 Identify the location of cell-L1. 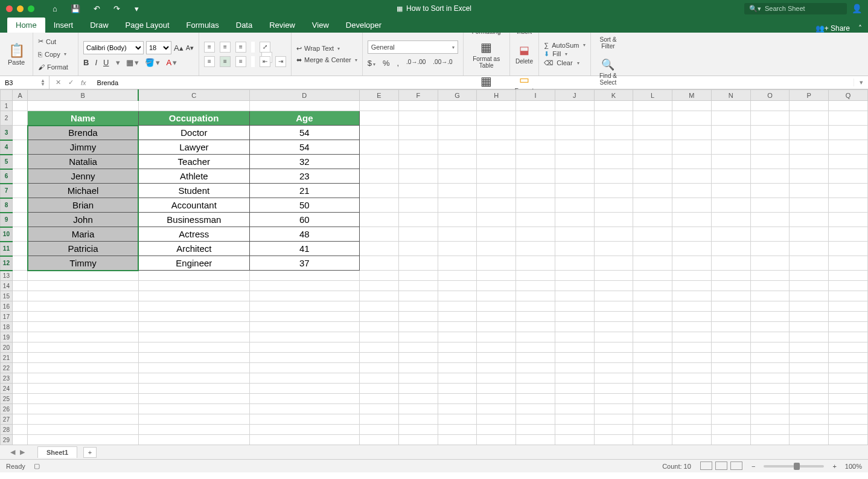
(653, 106).